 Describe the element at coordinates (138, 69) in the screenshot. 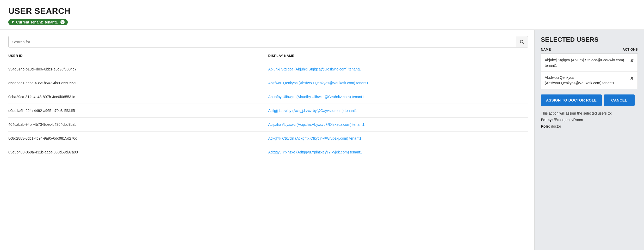

I see `cell-userid: 954d314c-b18d-4be6-8bb1-e5c96f3804c7` at that location.